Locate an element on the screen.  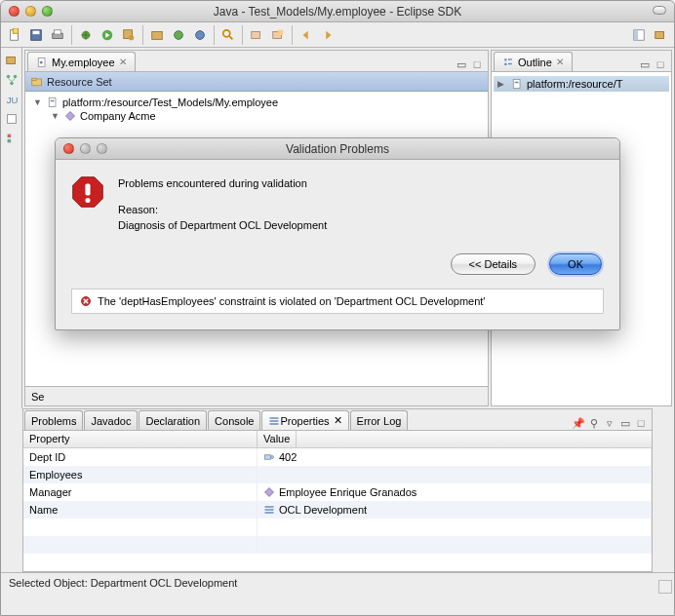
pin-icon: 📌 is located at coordinates (578, 423).